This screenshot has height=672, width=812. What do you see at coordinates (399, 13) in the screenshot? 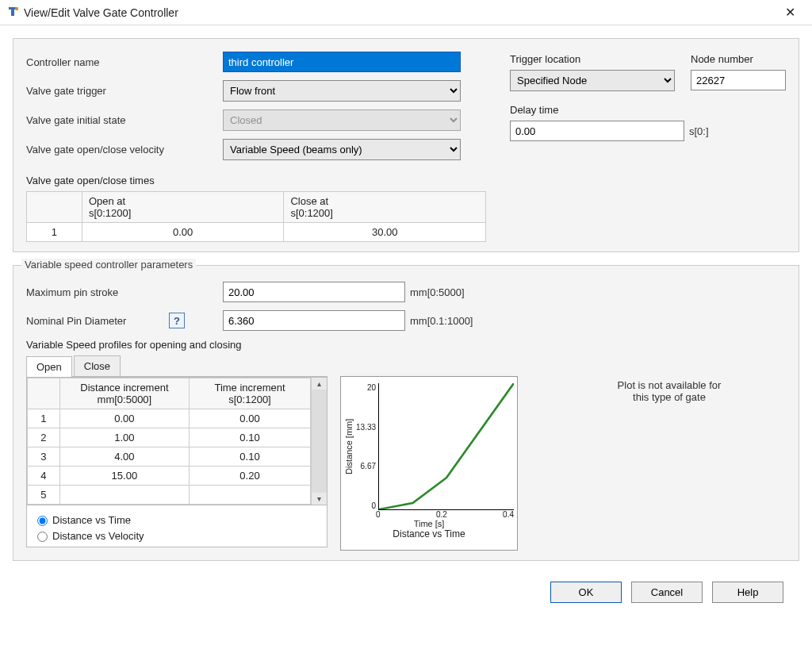
I see `window-title: View/Edit Valve Gate Controller` at bounding box center [399, 13].